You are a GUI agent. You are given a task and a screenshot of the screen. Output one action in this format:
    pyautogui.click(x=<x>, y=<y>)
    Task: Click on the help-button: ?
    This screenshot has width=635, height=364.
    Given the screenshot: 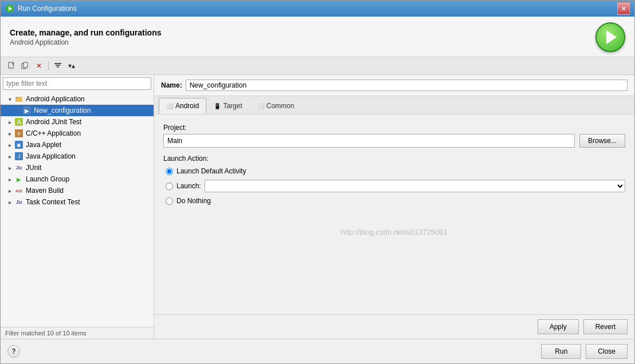 What is the action you would take?
    pyautogui.click(x=14, y=351)
    